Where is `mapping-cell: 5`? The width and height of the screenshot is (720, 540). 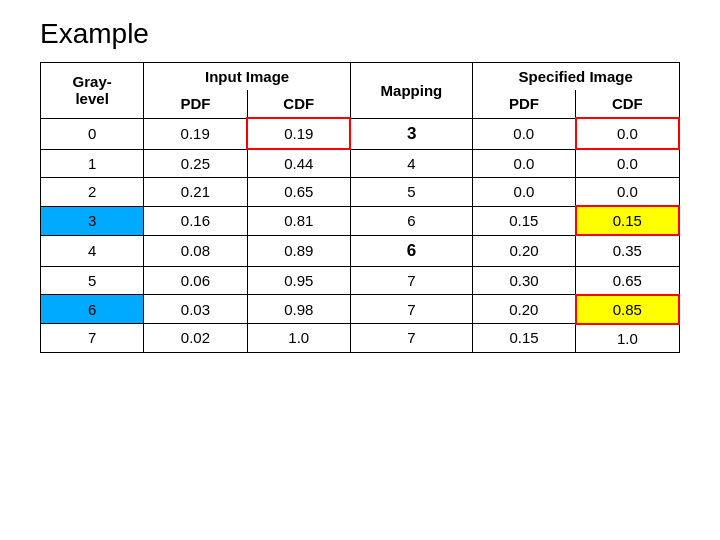
mapping-cell: 5 is located at coordinates (411, 192).